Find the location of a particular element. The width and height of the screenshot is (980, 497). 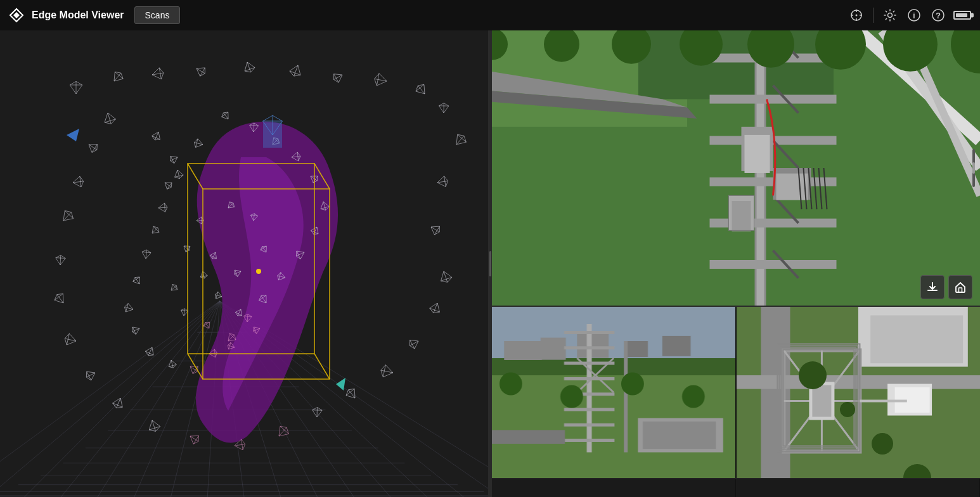

help-icon: ? is located at coordinates (938, 15).